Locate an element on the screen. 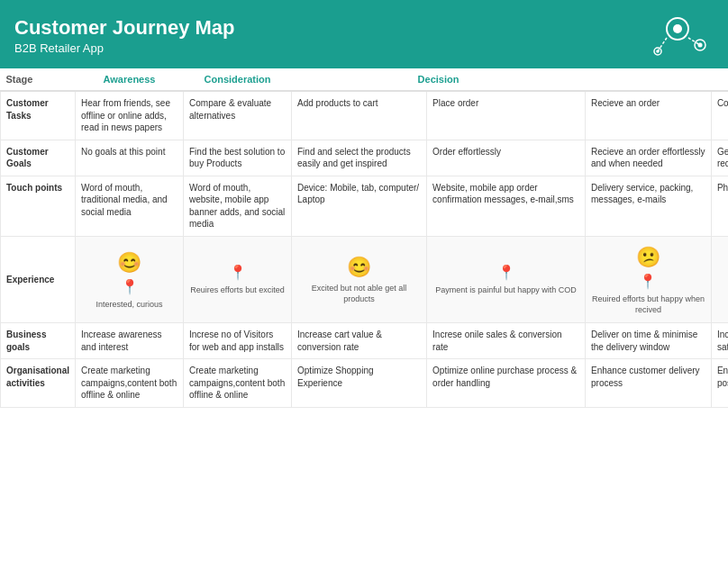 This screenshot has height=569, width=728. cell-ct-3: Place order is located at coordinates (506, 115).